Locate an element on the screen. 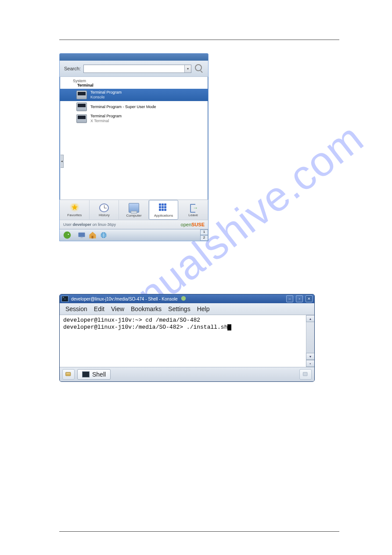 The width and height of the screenshot is (392, 555). menu-settings: Settings is located at coordinates (179, 309).